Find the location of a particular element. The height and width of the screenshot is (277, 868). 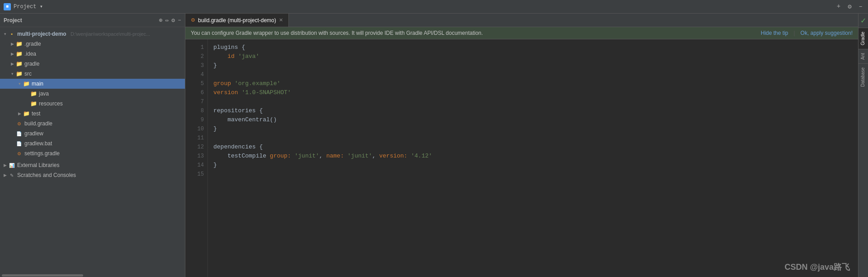

tree-item-root: ▾ ▪ multi-project-demo D:\wenjian\worksp… is located at coordinates (92, 34).